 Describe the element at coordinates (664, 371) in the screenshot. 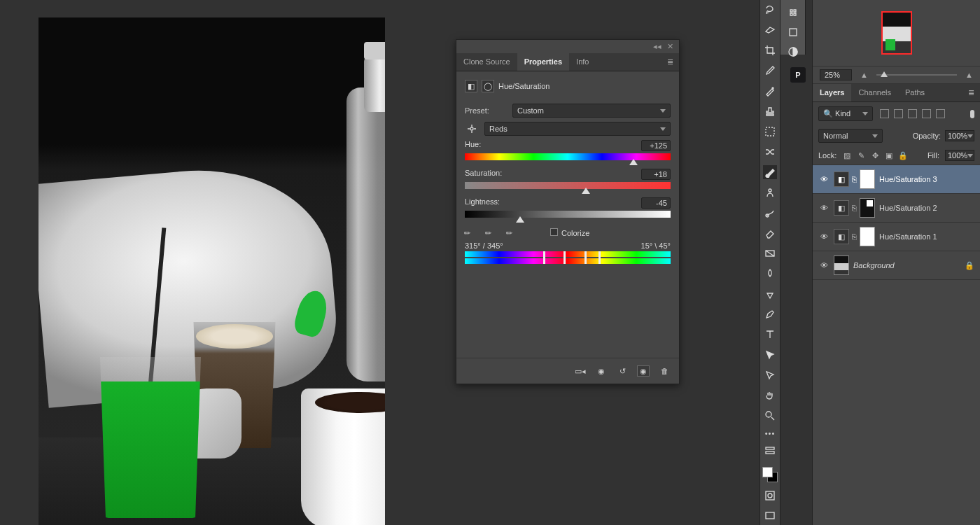

I see `delete-icon: 🗑` at that location.